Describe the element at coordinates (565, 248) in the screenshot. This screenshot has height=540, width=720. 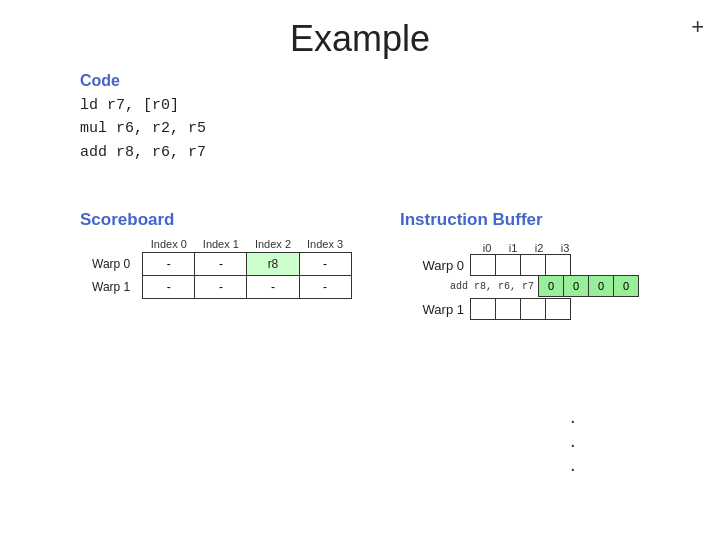
I see `ib-col-i3: i3` at that location.